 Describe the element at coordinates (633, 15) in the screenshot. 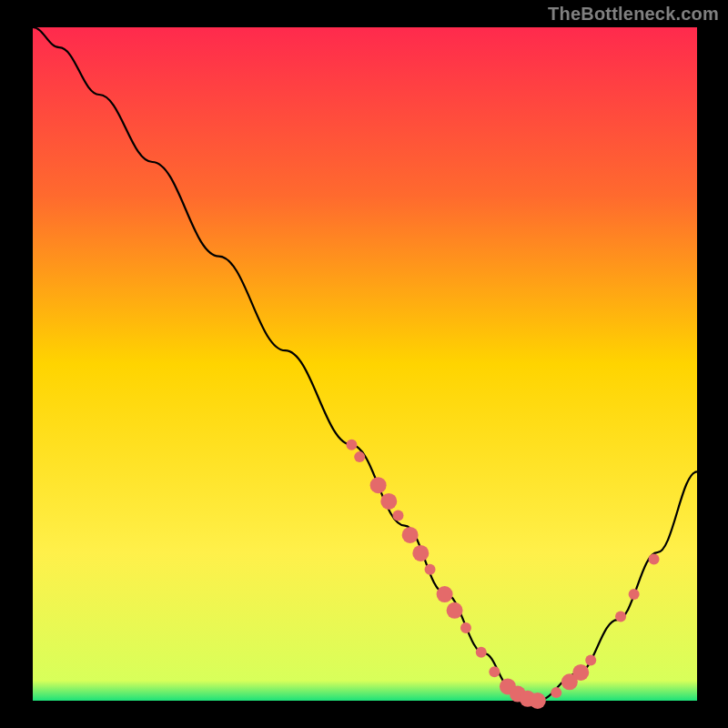

I see `attribution-label: TheBottleneck.com` at that location.